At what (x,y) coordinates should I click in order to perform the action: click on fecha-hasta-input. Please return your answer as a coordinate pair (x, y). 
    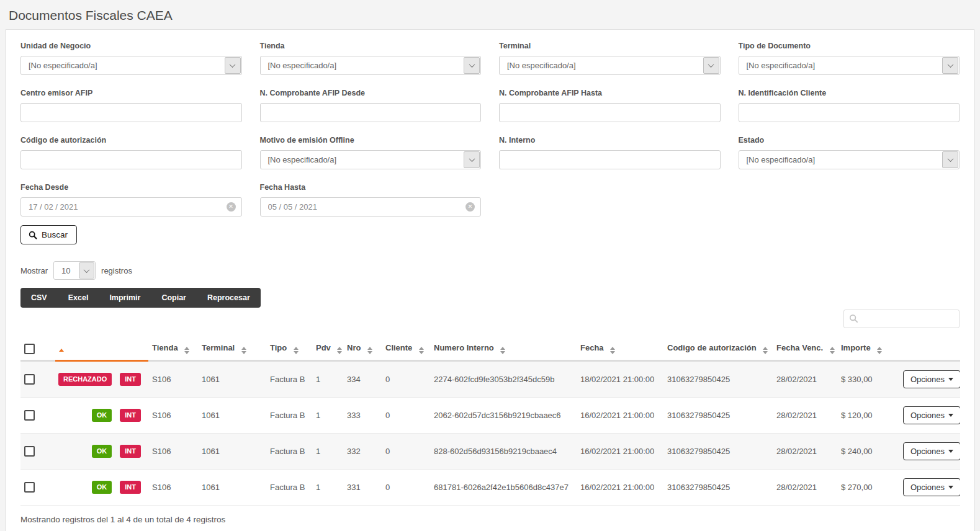
    Looking at the image, I should click on (371, 207).